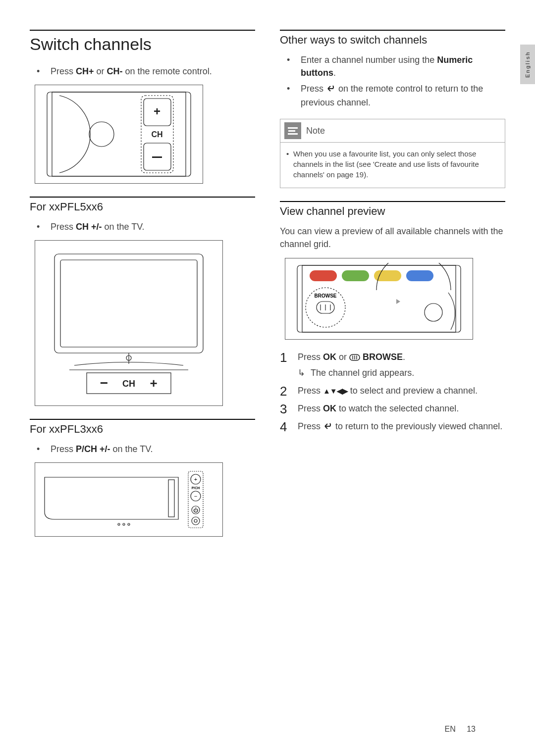  What do you see at coordinates (471, 729) in the screenshot?
I see `footer-page: 13` at bounding box center [471, 729].